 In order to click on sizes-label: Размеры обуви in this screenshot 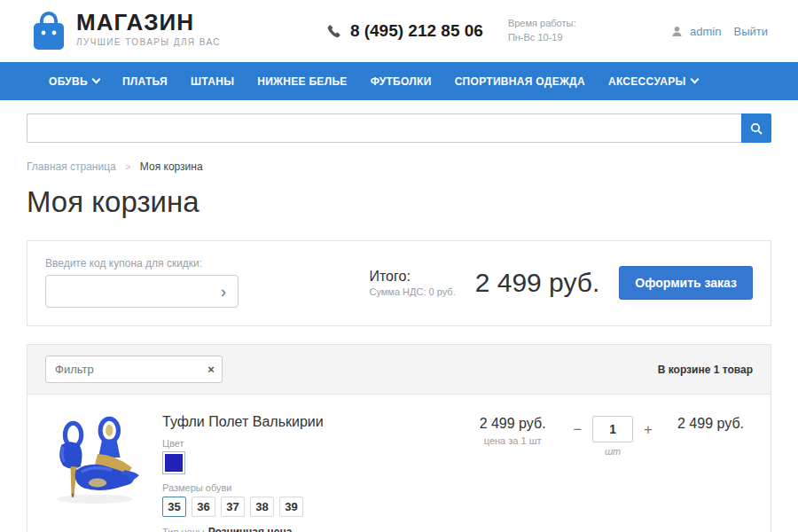, I will do `click(316, 488)`.